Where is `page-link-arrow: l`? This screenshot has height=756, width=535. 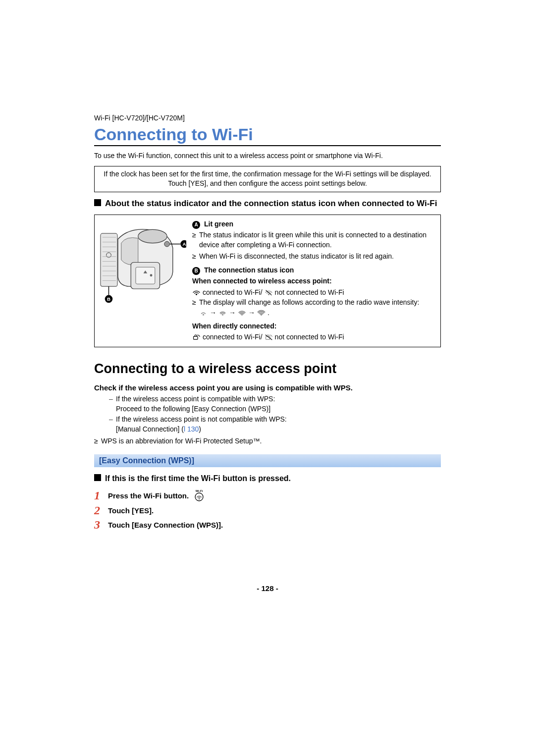 page-link-arrow: l is located at coordinates (184, 429).